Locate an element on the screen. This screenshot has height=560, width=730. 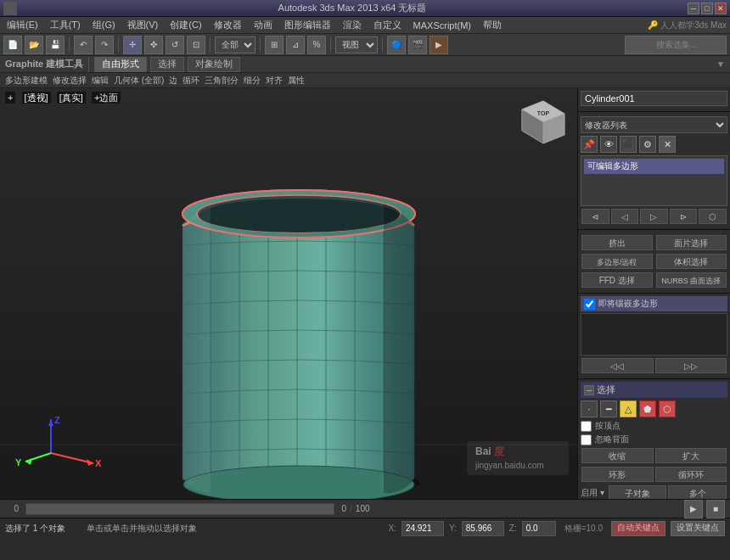
rotate-btn: ↺ is located at coordinates (175, 45).